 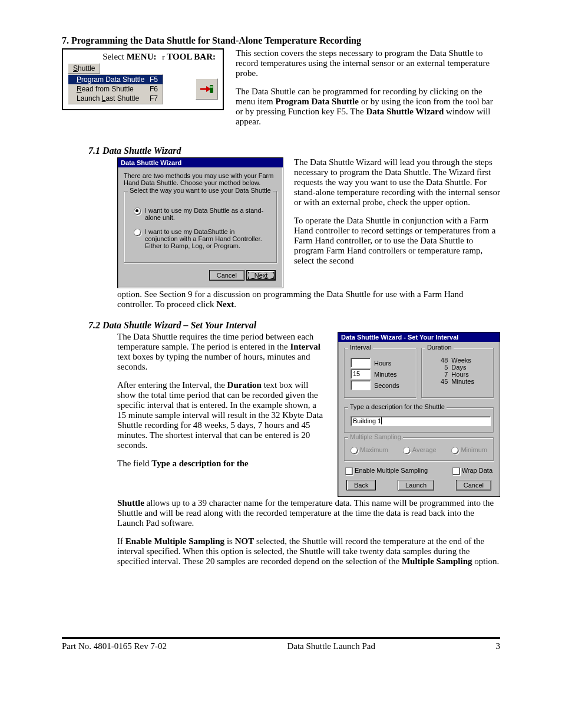 What do you see at coordinates (84, 68) in the screenshot?
I see `shuttle-menu-button: Shuttle` at bounding box center [84, 68].